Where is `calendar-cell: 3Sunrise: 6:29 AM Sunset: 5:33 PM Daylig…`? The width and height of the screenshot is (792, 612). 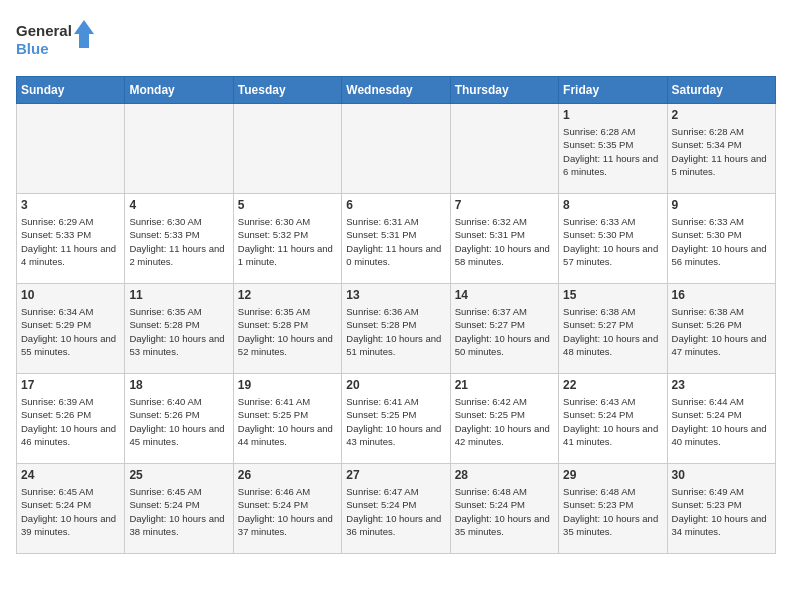 calendar-cell: 3Sunrise: 6:29 AM Sunset: 5:33 PM Daylig… is located at coordinates (71, 239).